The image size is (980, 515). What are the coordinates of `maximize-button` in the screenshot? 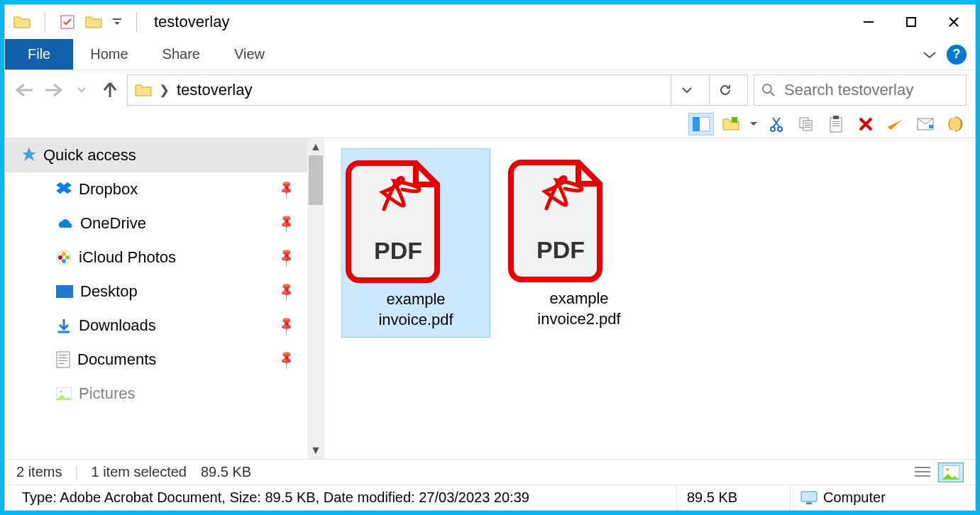 It's located at (911, 22).